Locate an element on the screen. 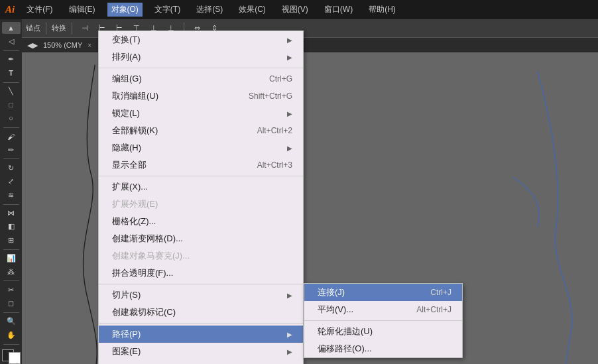  pencil-tool: ✏ is located at coordinates (11, 150).